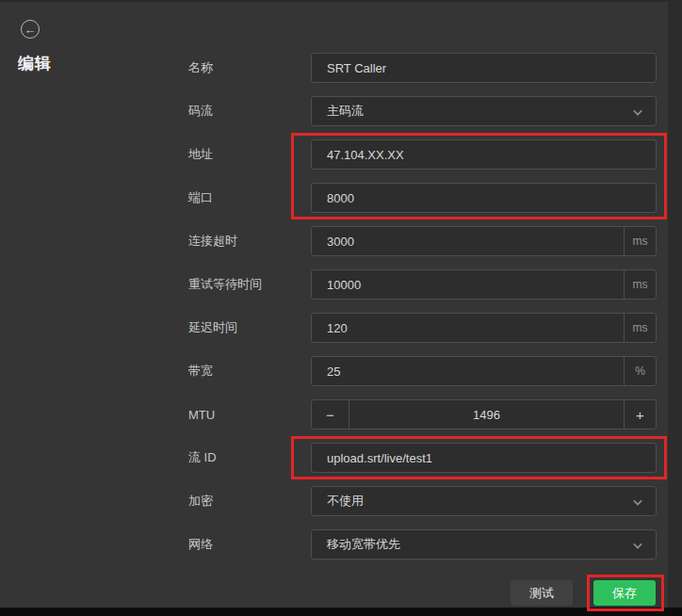 The image size is (682, 616). I want to click on mtu-stepper-label: MTU, so click(250, 414).